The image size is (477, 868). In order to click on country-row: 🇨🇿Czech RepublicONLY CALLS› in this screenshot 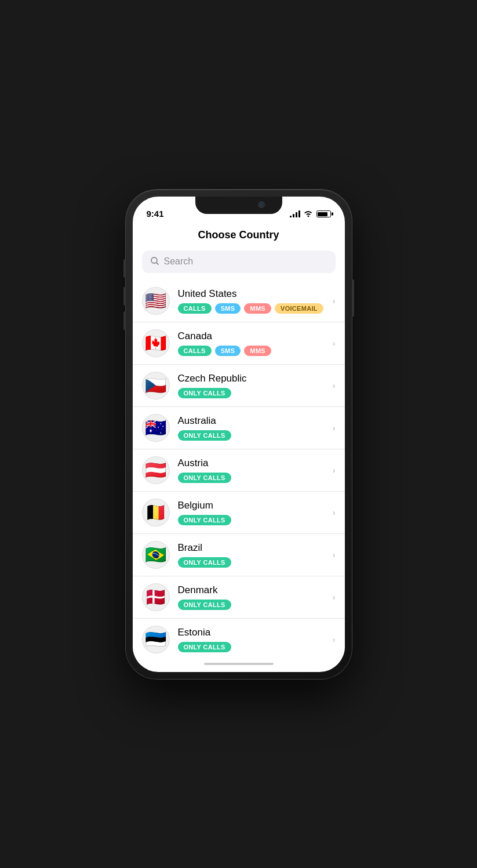, I will do `click(239, 386)`.